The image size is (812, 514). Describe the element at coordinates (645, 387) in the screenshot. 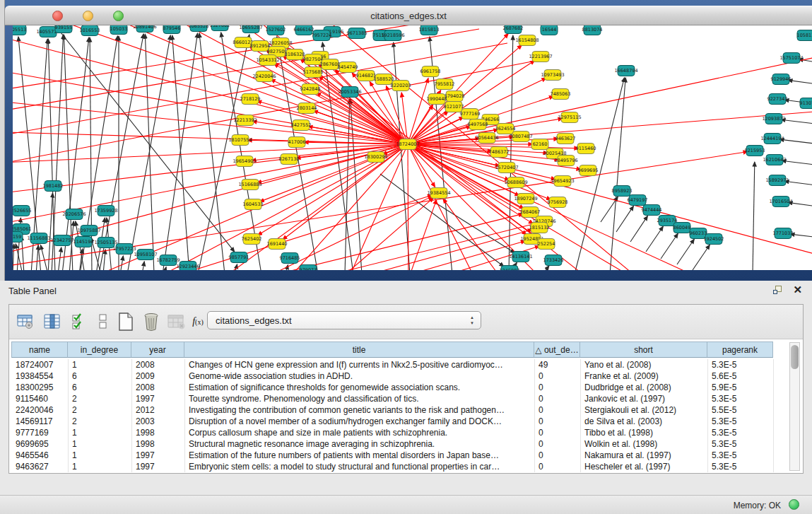

I see `table-cell: Dudbridge et al. (2008)` at that location.